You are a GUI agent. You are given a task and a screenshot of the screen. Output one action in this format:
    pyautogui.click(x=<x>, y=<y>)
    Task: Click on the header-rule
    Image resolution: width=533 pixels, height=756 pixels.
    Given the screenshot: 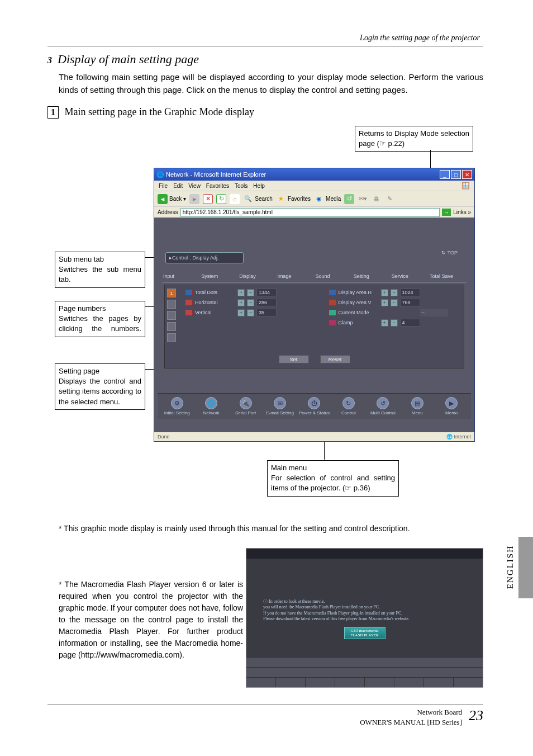 What is the action you would take?
    pyautogui.click(x=265, y=46)
    